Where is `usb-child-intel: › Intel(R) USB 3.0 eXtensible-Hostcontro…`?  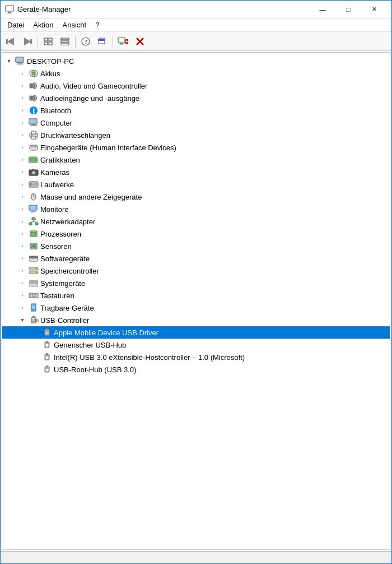 usb-child-intel: › Intel(R) USB 3.0 eXtensible-Hostcontro… is located at coordinates (196, 357).